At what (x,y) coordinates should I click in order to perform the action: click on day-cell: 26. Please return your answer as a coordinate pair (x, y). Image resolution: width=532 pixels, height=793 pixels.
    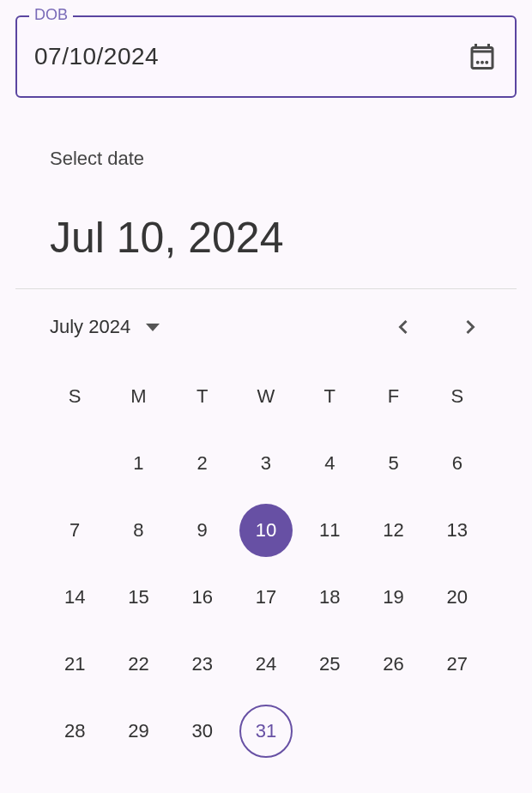
    Looking at the image, I should click on (393, 664).